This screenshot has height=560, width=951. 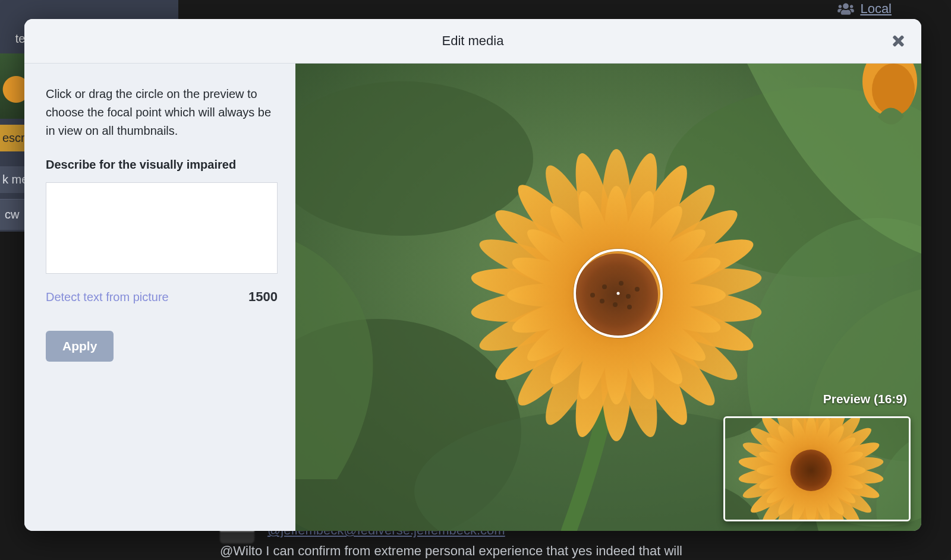 I want to click on character-count: 1500, so click(x=263, y=297).